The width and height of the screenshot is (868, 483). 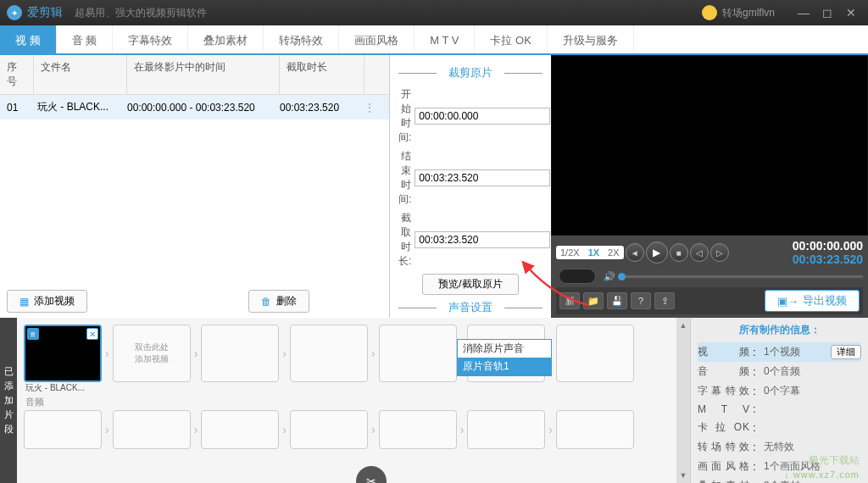 I want to click on user-name: 转场gmlflvn, so click(x=748, y=14).